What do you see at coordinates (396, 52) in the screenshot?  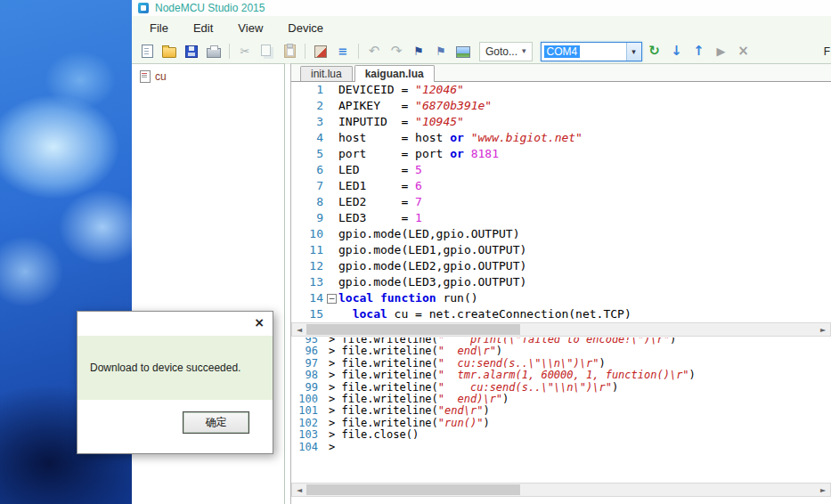 I see `redo-button: ↷` at bounding box center [396, 52].